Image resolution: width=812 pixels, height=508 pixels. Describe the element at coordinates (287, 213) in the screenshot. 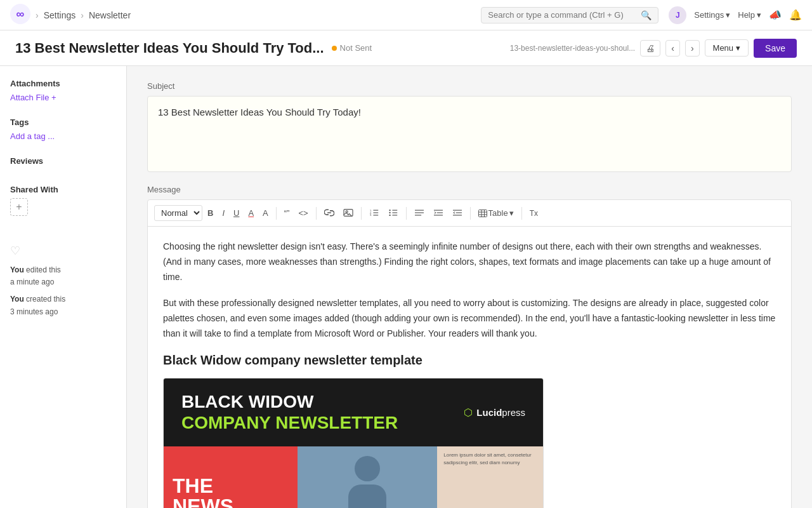

I see `blockquote-button: “”` at that location.